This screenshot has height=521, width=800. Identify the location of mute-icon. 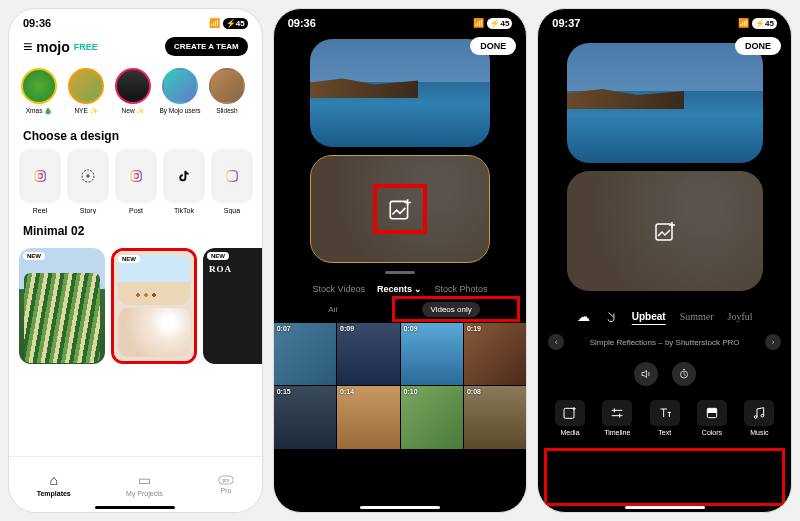
(611, 317).